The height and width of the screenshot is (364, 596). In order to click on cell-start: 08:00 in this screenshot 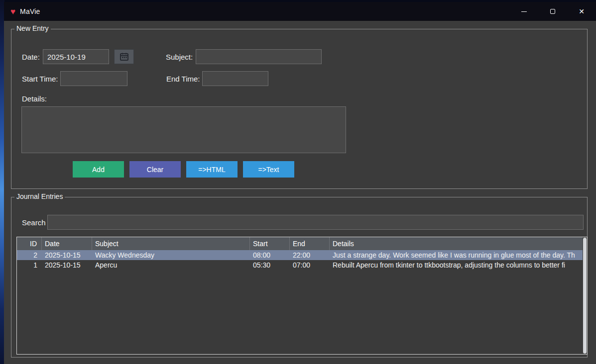, I will do `click(270, 255)`.